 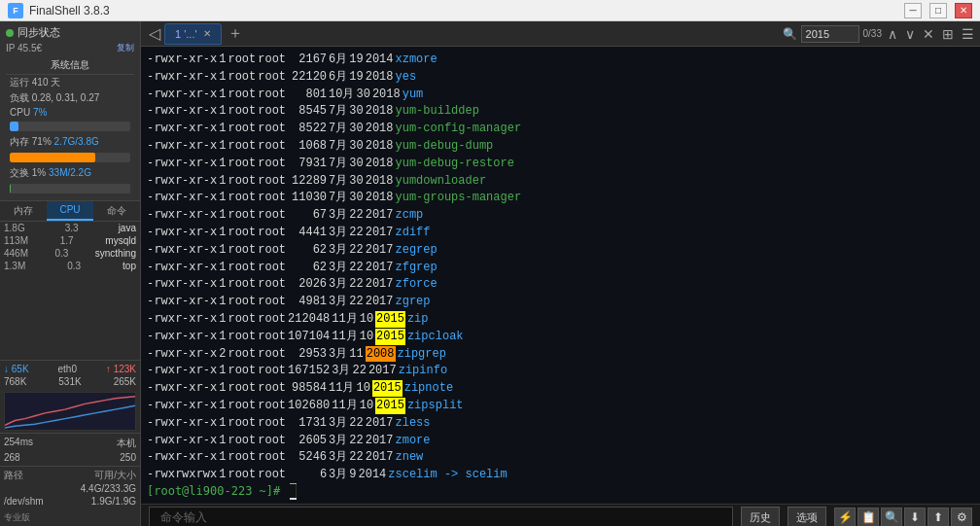 I want to click on sync-status: 同步状态, so click(x=70, y=33).